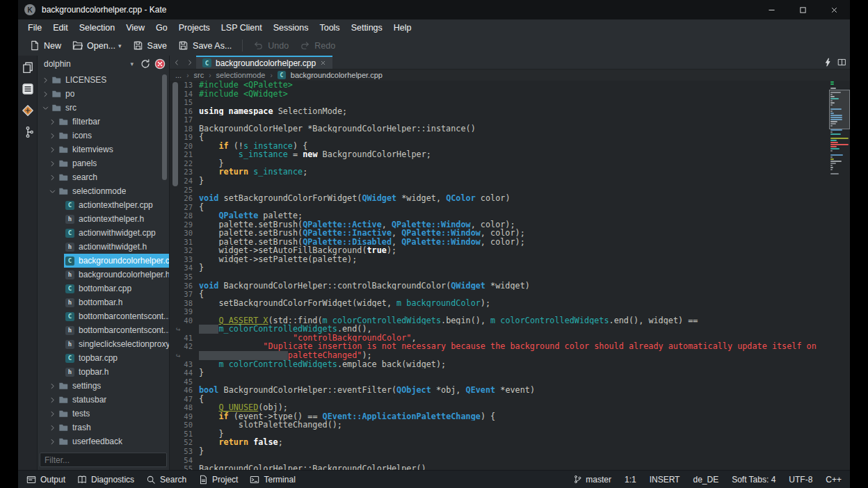  What do you see at coordinates (367, 28) in the screenshot?
I see `menu-settings: Settings` at bounding box center [367, 28].